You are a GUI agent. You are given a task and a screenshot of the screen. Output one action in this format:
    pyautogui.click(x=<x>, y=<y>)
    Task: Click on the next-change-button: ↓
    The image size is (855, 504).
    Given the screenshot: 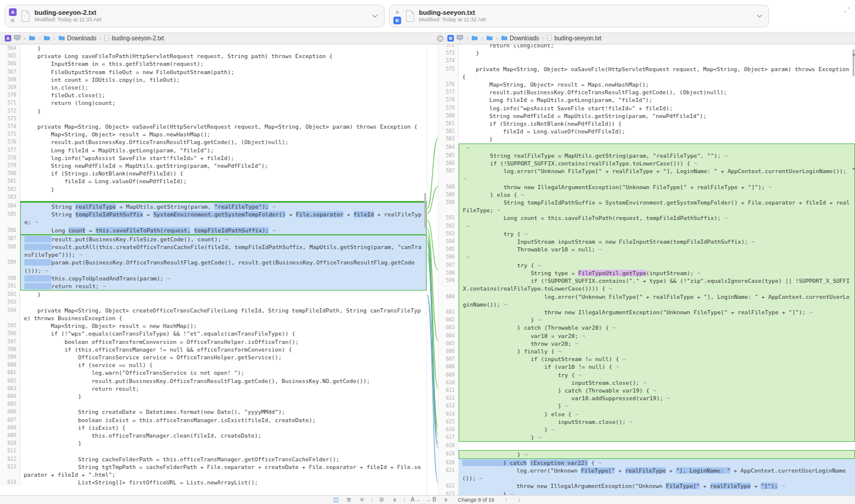 What is the action you would take?
    pyautogui.click(x=519, y=500)
    